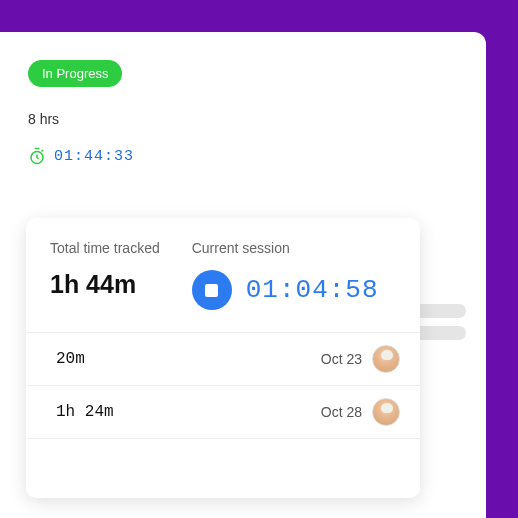  I want to click on session-duration: 20m, so click(70, 359).